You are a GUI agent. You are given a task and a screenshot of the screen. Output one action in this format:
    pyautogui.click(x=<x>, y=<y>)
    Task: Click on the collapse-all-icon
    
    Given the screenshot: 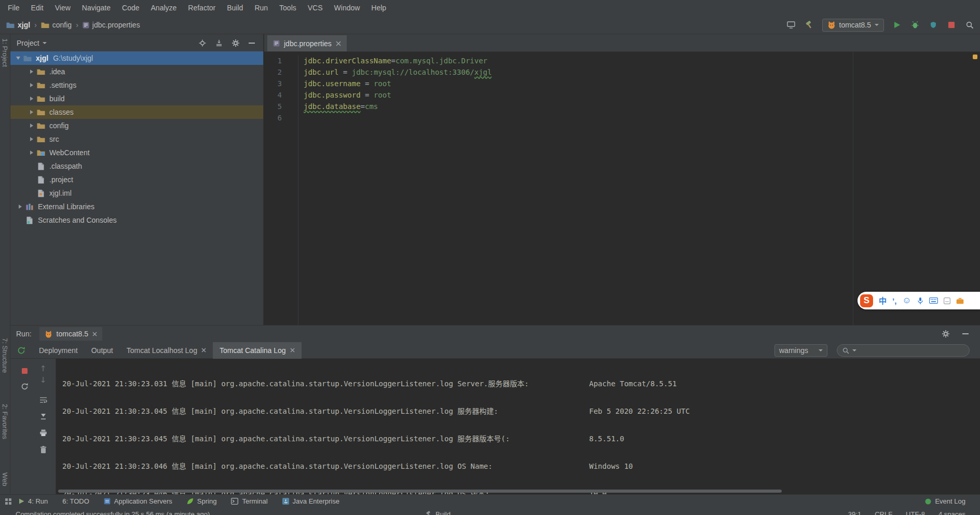 What is the action you would take?
    pyautogui.click(x=219, y=43)
    